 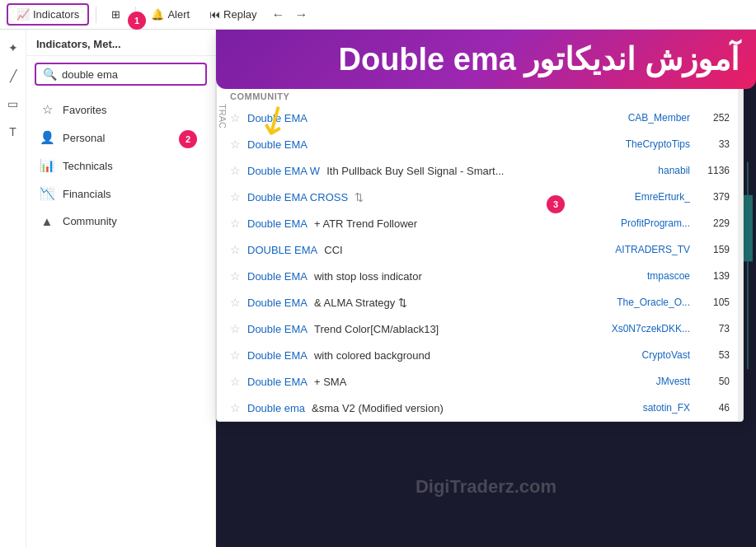 What do you see at coordinates (480, 381) in the screenshot?
I see `community-row-10: ☆ Double EMA + SMA JMvestt 50` at bounding box center [480, 381].